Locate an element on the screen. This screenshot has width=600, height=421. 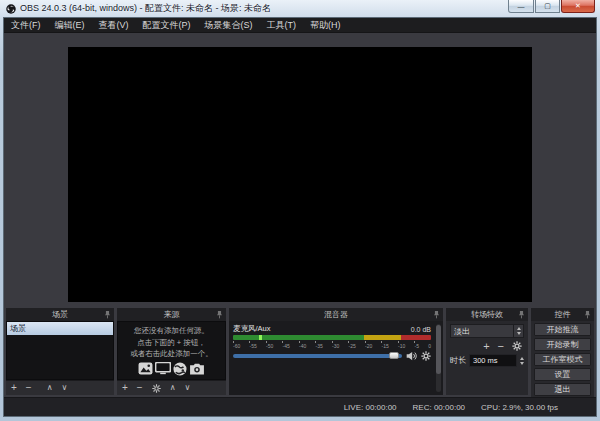
mixer-level-readout: 0.0 dB is located at coordinates (421, 330).